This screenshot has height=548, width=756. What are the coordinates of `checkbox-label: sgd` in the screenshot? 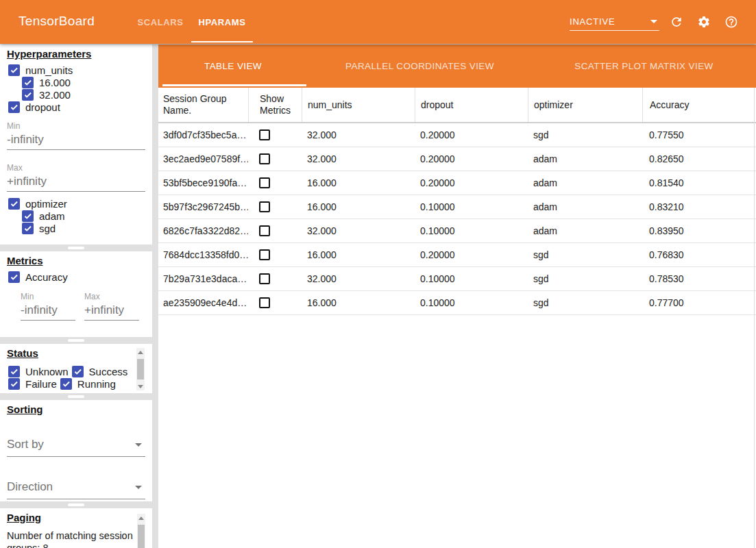 It's located at (47, 229).